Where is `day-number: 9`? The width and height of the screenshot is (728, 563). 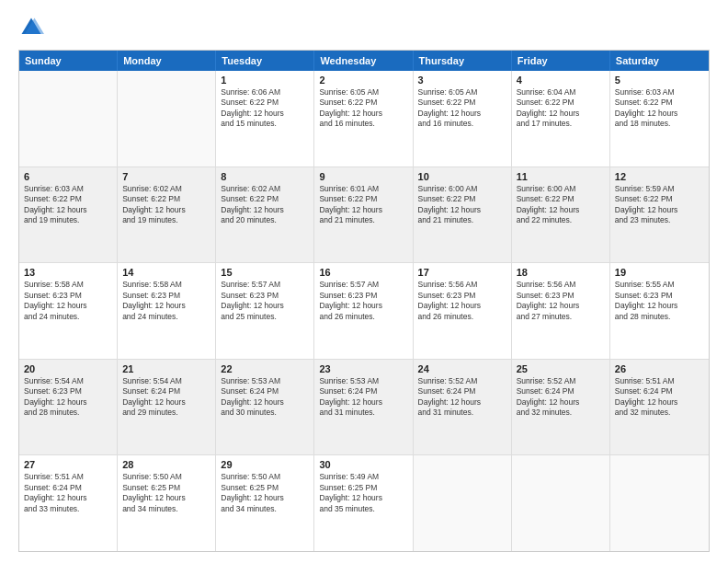
day-number: 9 is located at coordinates (363, 177).